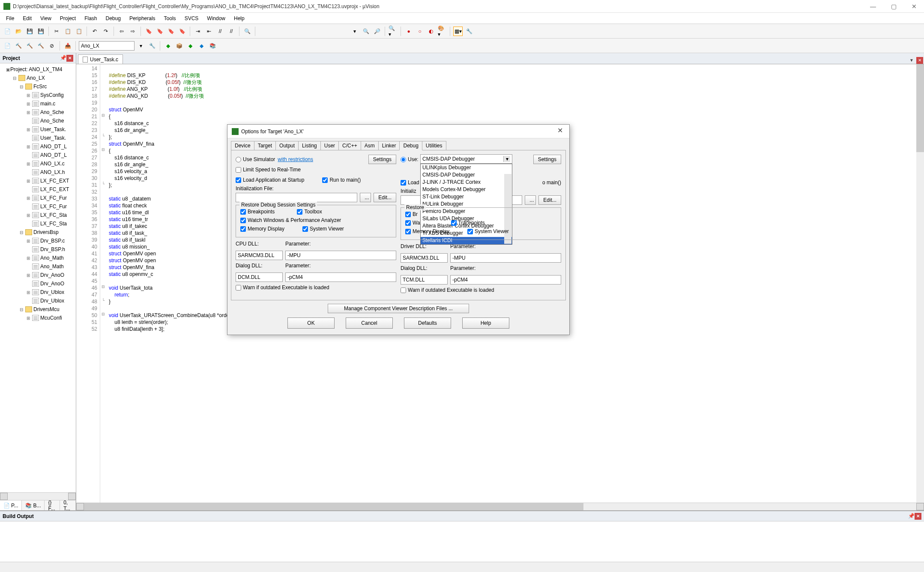 Image resolution: width=924 pixels, height=572 pixels. Describe the element at coordinates (38, 164) in the screenshot. I see `tree-file: ⊞ANO_LX.c` at that location.